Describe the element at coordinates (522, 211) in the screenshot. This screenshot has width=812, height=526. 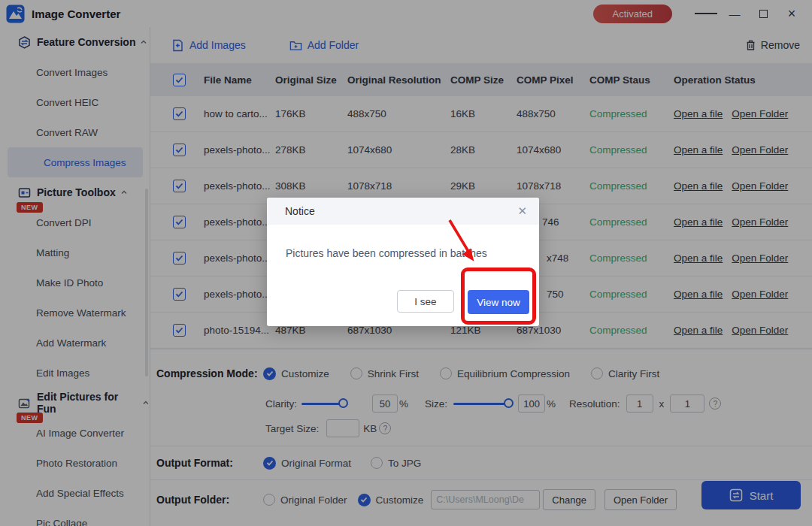
I see `dialog-close-icon: ✕` at that location.